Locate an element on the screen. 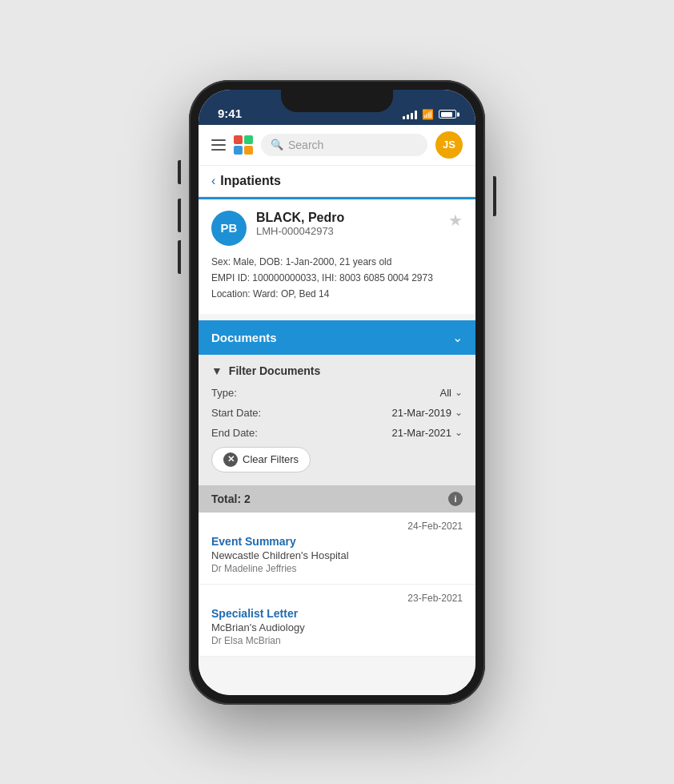 This screenshot has height=784, width=674. patient-id: LMH-000042973 is located at coordinates (352, 231).